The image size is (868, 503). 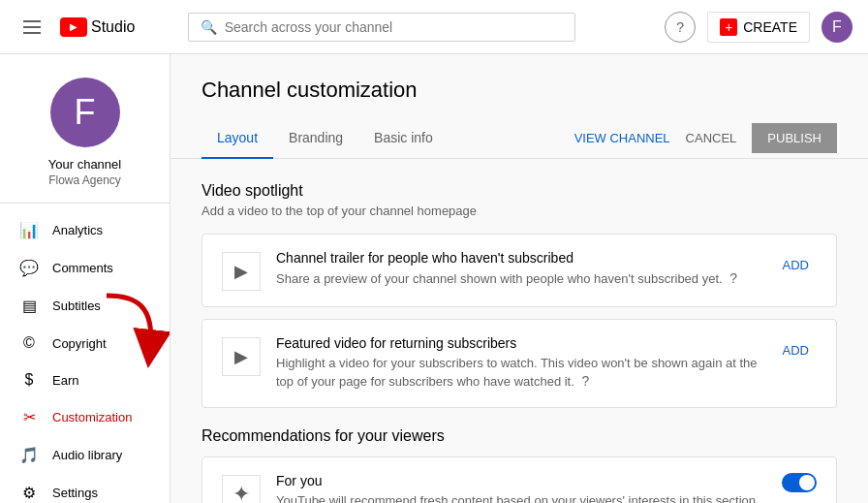 What do you see at coordinates (85, 231) in the screenshot?
I see `sidebar-item-analytics: 📊 Analytics` at bounding box center [85, 231].